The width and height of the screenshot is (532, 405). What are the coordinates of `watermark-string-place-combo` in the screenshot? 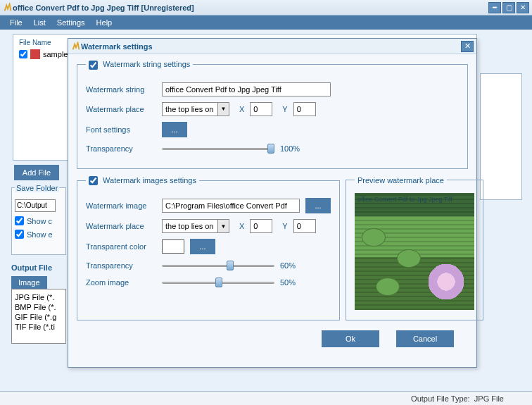 It's located at (190, 109).